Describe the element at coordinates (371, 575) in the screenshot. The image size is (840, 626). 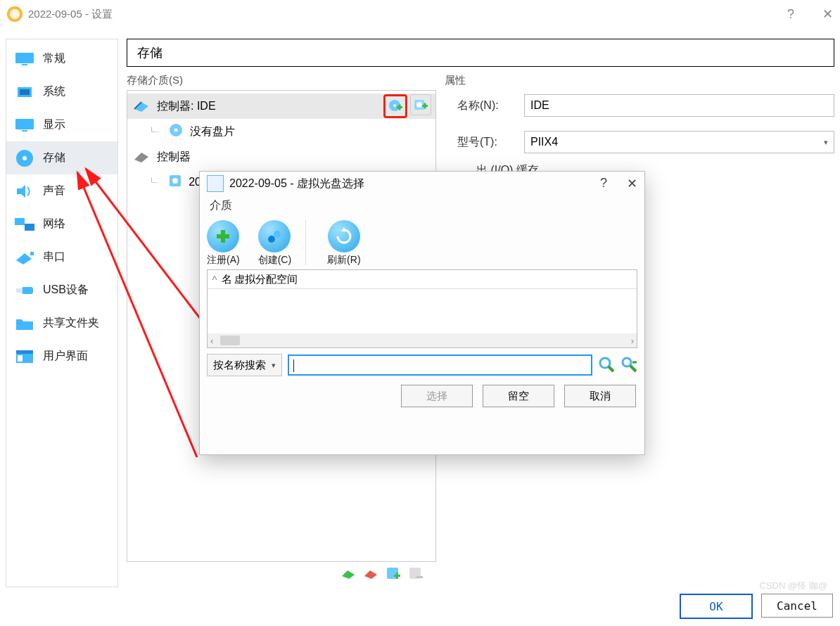
I see `remove-controller-icon` at that location.